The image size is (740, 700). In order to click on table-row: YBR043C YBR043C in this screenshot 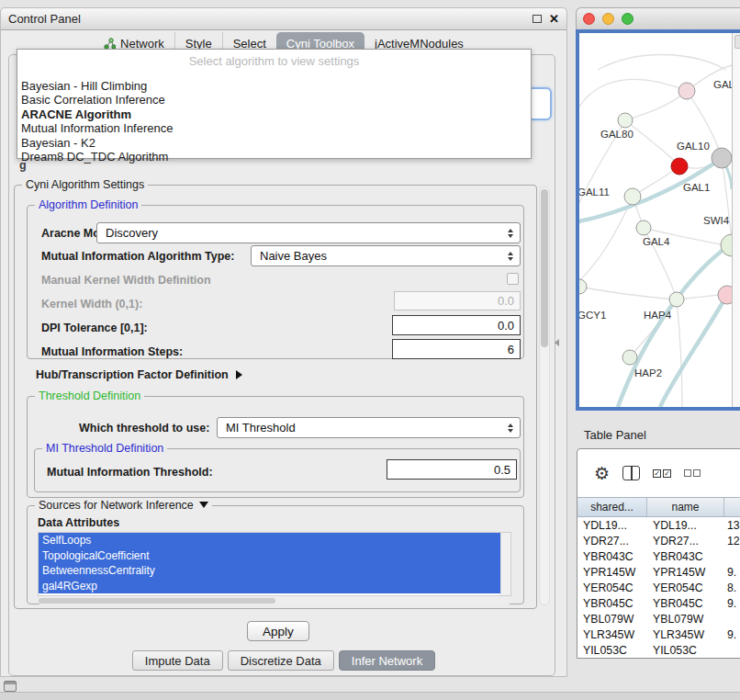, I will do `click(659, 557)`.